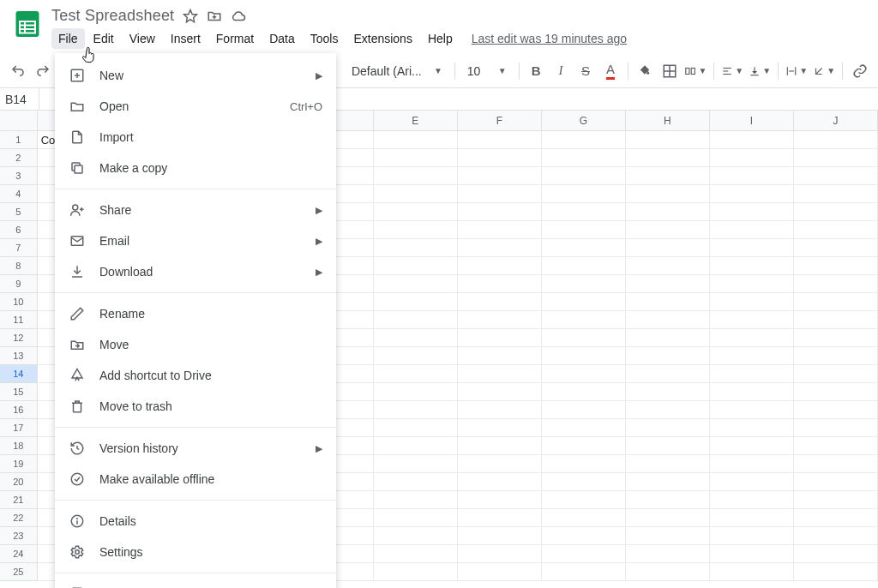  What do you see at coordinates (324, 39) in the screenshot?
I see `menu-tools: Tools` at bounding box center [324, 39].